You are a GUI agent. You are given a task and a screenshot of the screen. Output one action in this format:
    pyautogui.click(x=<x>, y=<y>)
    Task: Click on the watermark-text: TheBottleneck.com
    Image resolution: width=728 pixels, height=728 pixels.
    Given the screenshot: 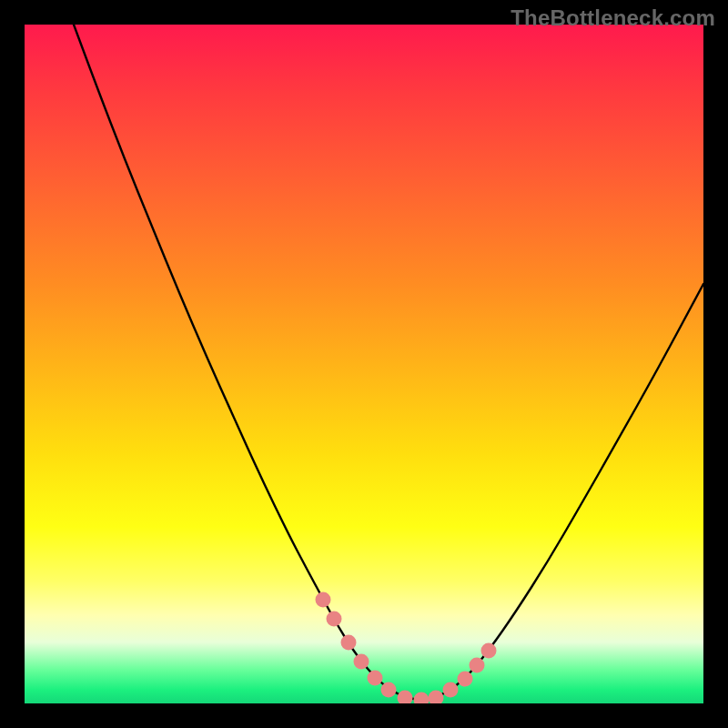 What is the action you would take?
    pyautogui.click(x=613, y=18)
    